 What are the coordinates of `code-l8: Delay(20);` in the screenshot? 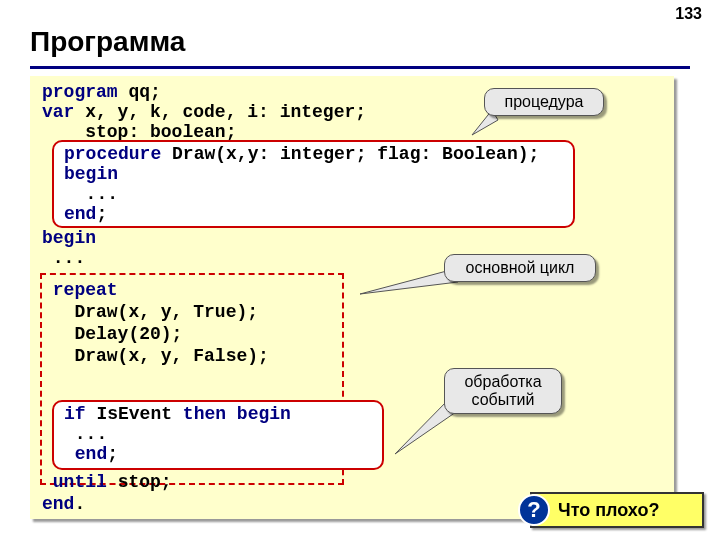 It's located at (112, 334).